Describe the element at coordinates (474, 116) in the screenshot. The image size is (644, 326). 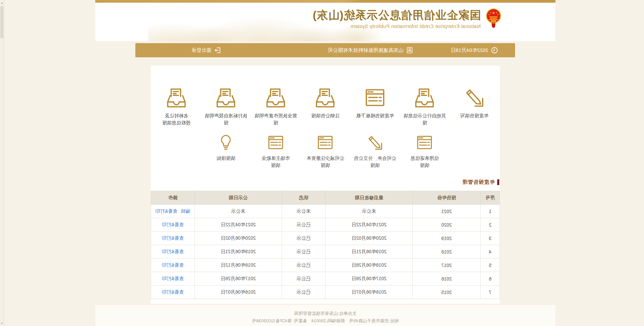
I see `action-label: 年度报告填写` at that location.